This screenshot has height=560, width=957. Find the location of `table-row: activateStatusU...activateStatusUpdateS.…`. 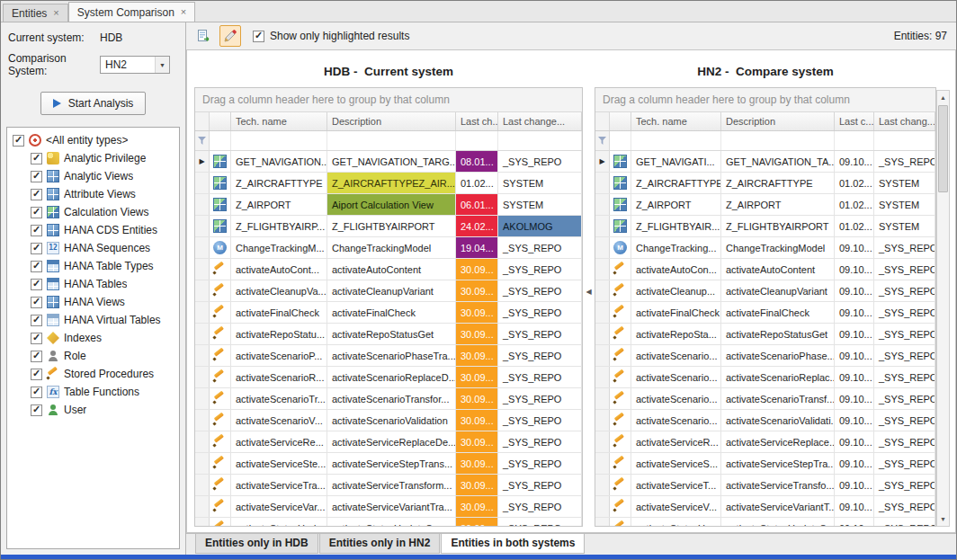

table-row: activateStatusU...activateStatusUpdateS.… is located at coordinates (765, 521).